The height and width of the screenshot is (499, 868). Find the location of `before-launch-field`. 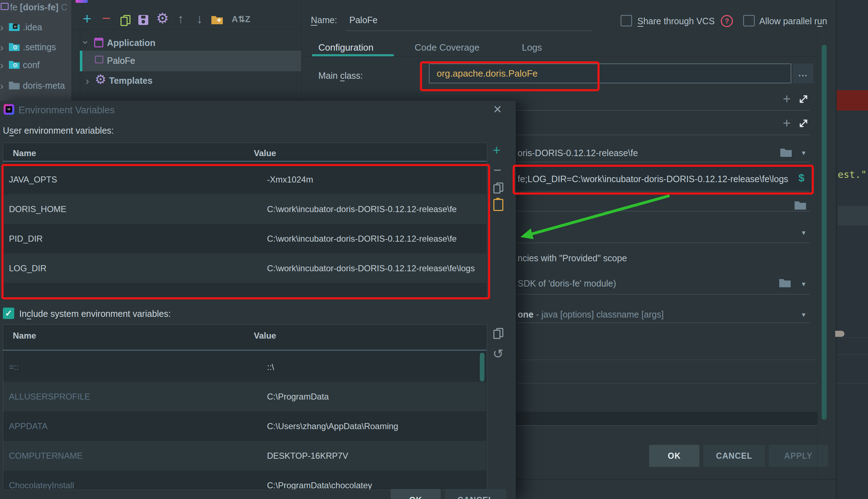

before-launch-field is located at coordinates (667, 419).